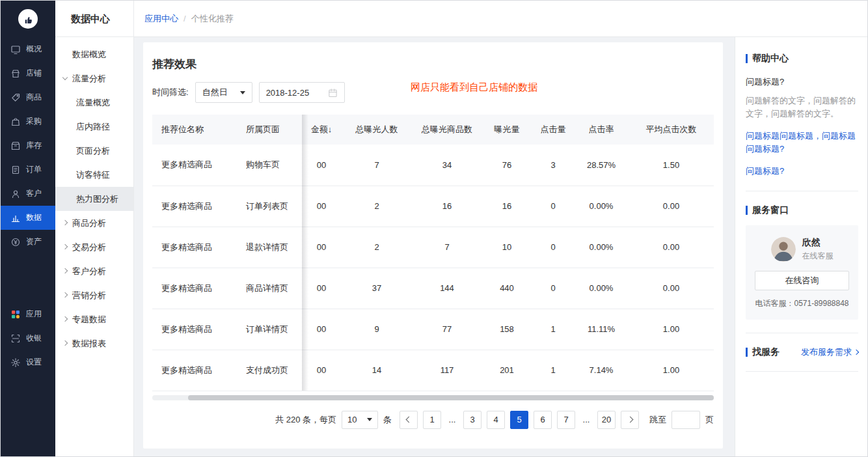  What do you see at coordinates (28, 98) in the screenshot?
I see `sidebar-item-goods: 商品` at bounding box center [28, 98].